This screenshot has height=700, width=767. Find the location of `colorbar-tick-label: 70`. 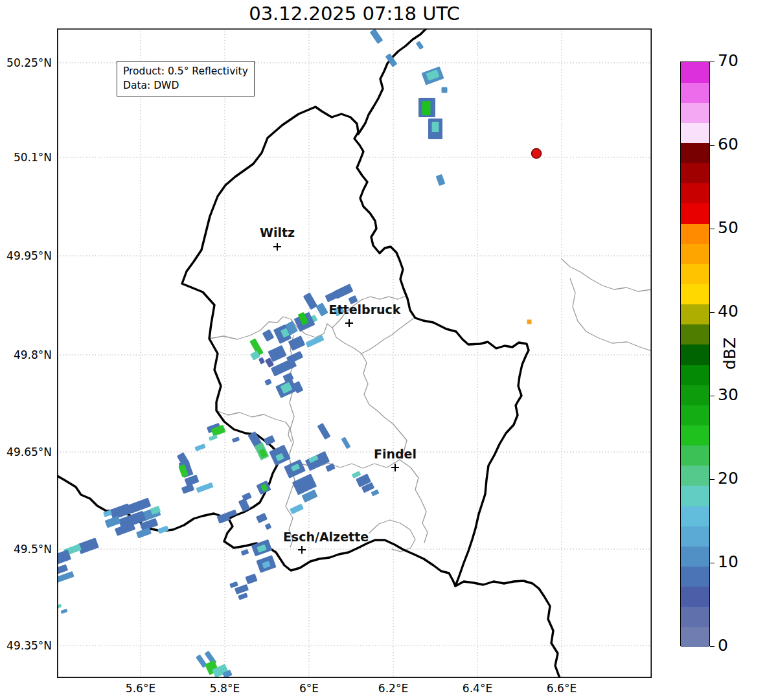

colorbar-tick-label: 70 is located at coordinates (728, 61).